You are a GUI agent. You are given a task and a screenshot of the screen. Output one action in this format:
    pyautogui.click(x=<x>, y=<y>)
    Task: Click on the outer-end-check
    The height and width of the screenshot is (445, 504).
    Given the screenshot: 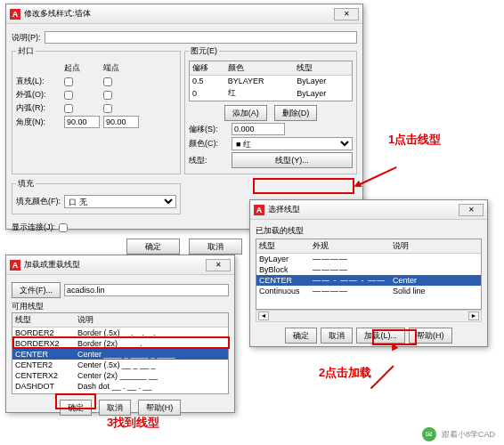 What is the action you would take?
    pyautogui.click(x=108, y=95)
    